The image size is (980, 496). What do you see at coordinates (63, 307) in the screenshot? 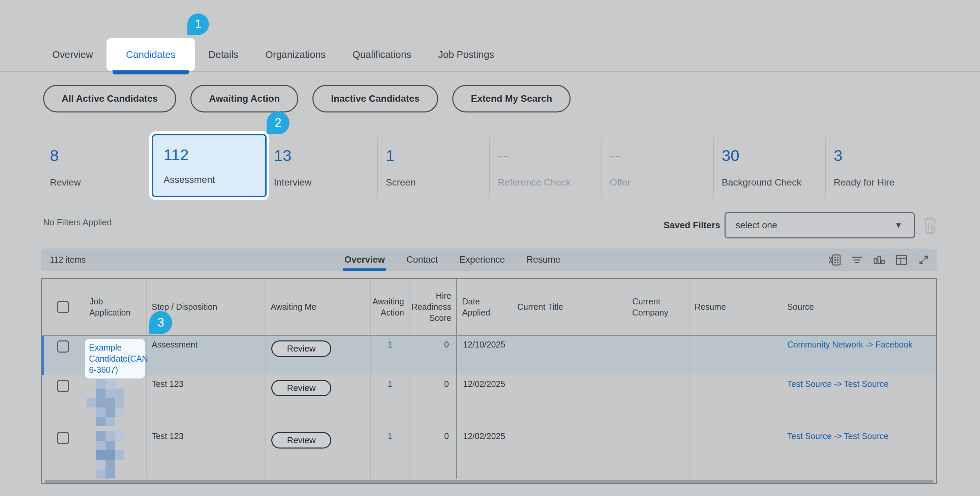
I see `select-all-checkbox` at bounding box center [63, 307].